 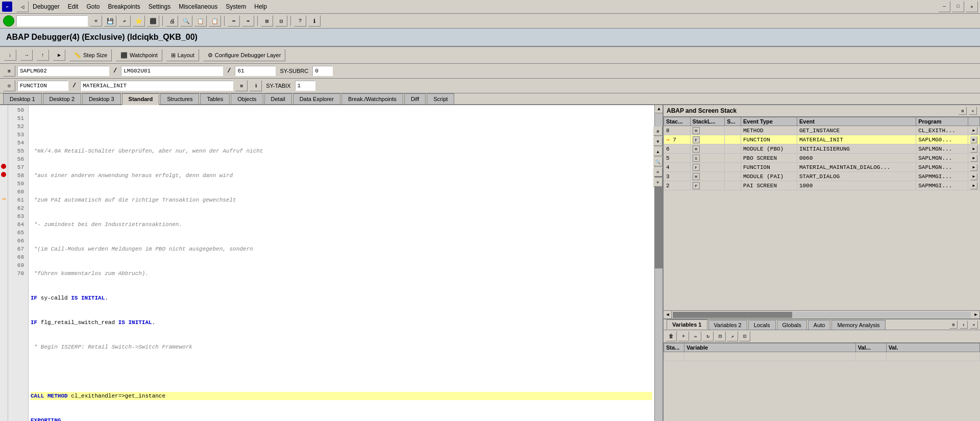 I want to click on step-into-btn: ↓, so click(x=10, y=55).